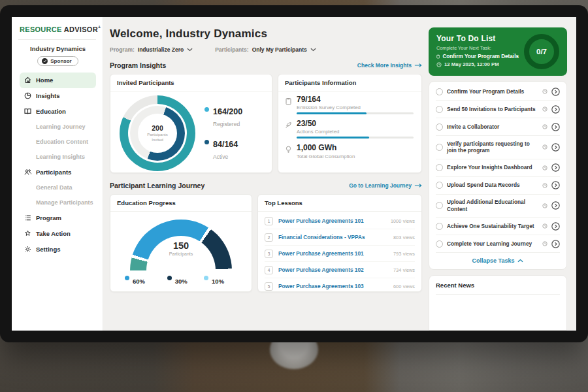 This screenshot has width=588, height=392. Describe the element at coordinates (57, 142) in the screenshot. I see `sidebar-item-education-content: Education Content` at that location.